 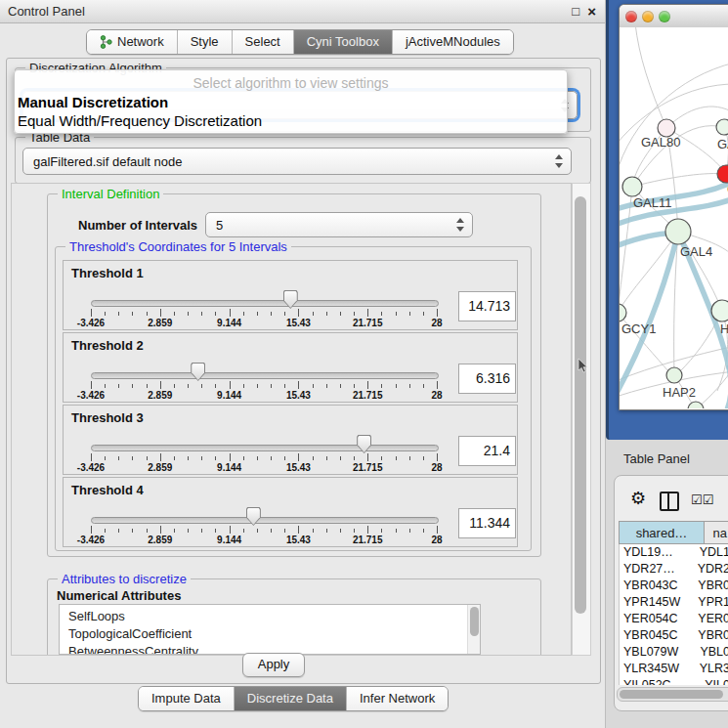 What do you see at coordinates (453, 42) in the screenshot?
I see `tab-jactivemnodules: jActiveMNodules` at bounding box center [453, 42].